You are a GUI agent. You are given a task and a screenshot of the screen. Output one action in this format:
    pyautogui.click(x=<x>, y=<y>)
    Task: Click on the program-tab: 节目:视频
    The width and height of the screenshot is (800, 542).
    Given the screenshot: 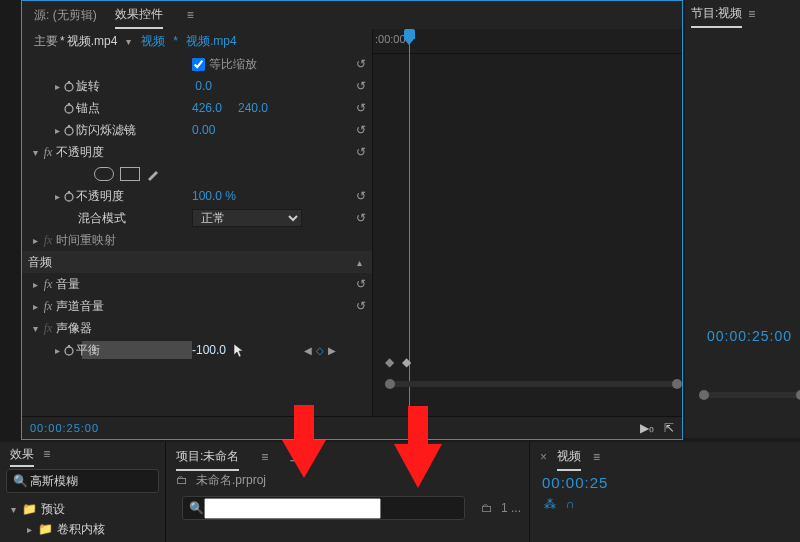 What is the action you would take?
    pyautogui.click(x=716, y=14)
    